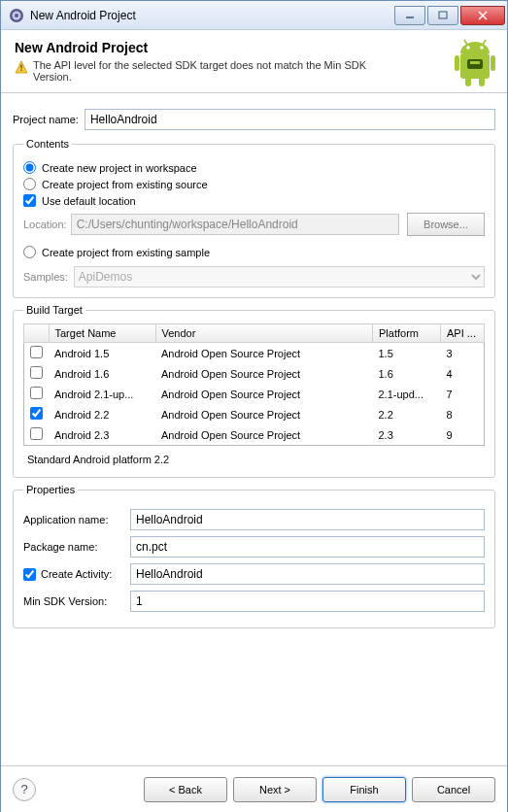 The image size is (508, 812). What do you see at coordinates (280, 277) in the screenshot?
I see `samples-select: ApiDemos` at bounding box center [280, 277].